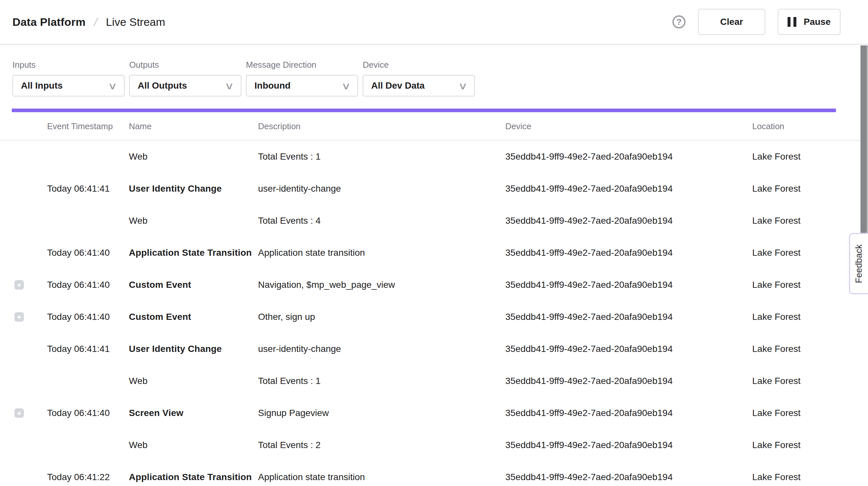  What do you see at coordinates (140, 126) in the screenshot?
I see `column-header-name: Name` at bounding box center [140, 126].